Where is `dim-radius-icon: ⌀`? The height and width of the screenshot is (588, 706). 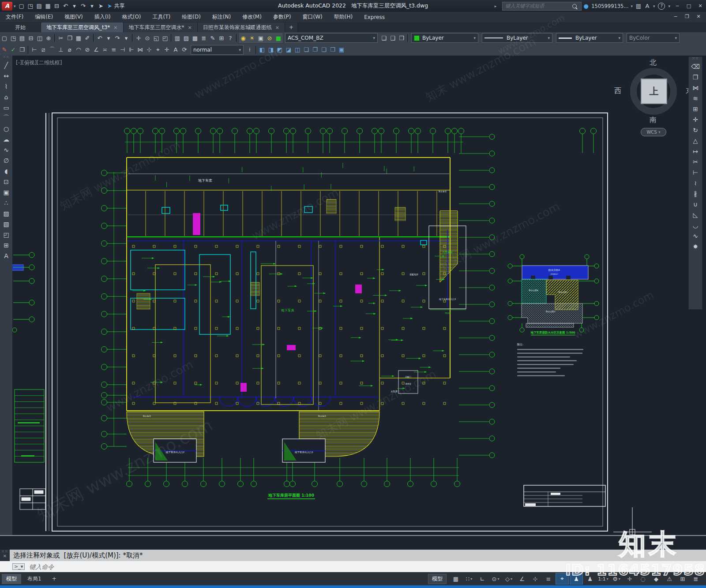 dim-radius-icon: ⌀ is located at coordinates (70, 50).